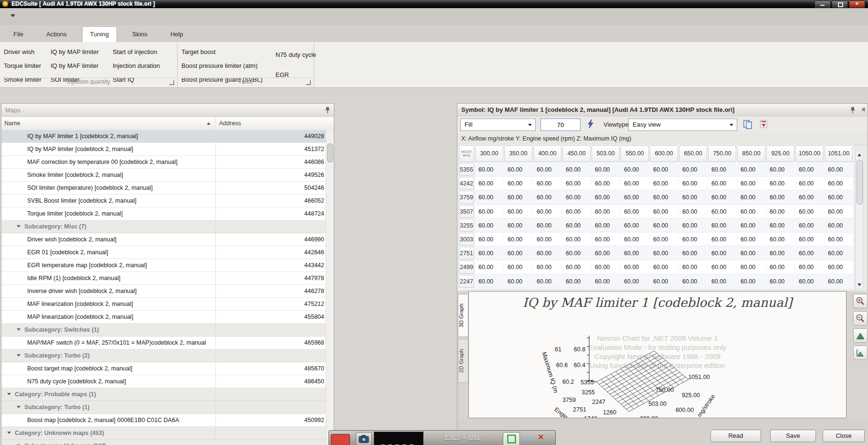  Describe the element at coordinates (82, 67) in the screenshot. I see `ribbon-item-iq-by-maf-limiter: IQ by MAF limiter` at that location.